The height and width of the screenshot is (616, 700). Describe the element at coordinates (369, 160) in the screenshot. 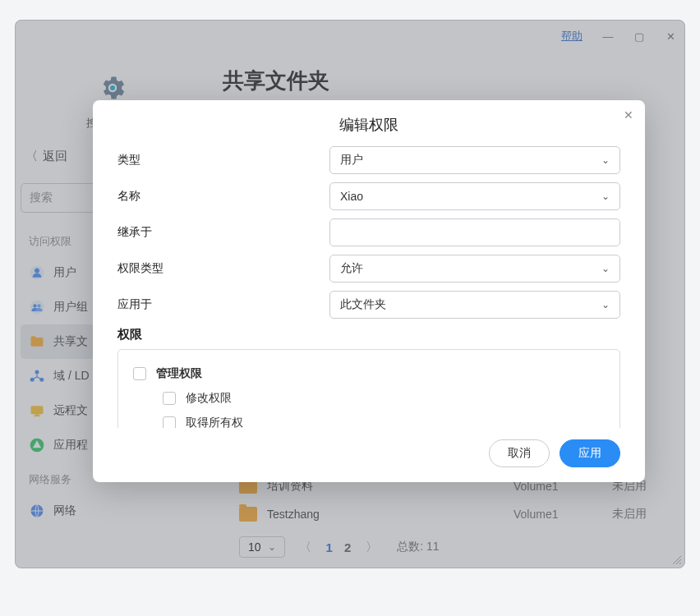

I see `form-row-type: 类型 用户 ⌄` at that location.